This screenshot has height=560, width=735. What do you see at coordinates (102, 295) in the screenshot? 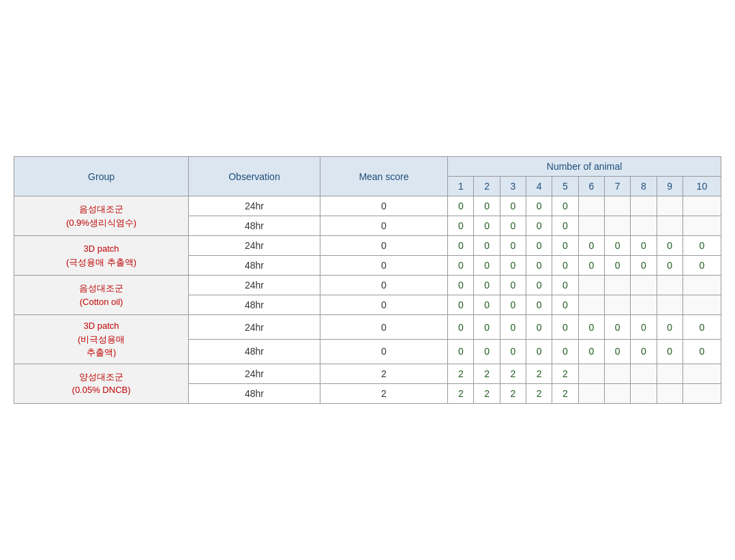
I see `group-cell-2: 음성대조군(Cotton oil)` at bounding box center [102, 295].